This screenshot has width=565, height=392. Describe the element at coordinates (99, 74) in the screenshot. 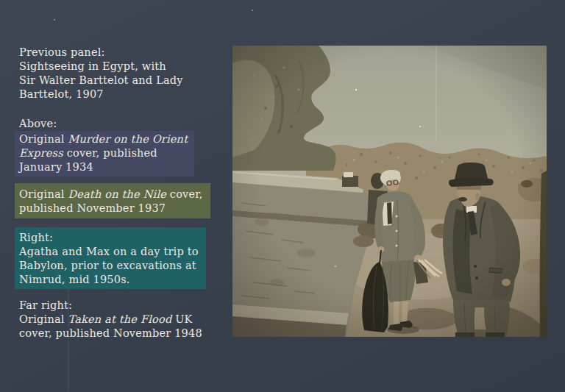

I see `caption-previous-panel: Previous panel: Sightseeing in Egypt, wi…` at that location.